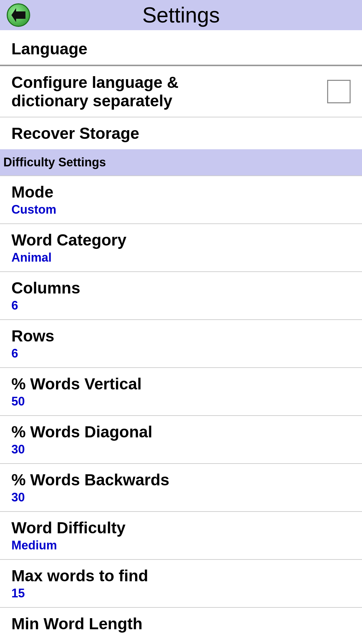  Describe the element at coordinates (68, 528) in the screenshot. I see `setting-label-7: Word Difficulty` at that location.